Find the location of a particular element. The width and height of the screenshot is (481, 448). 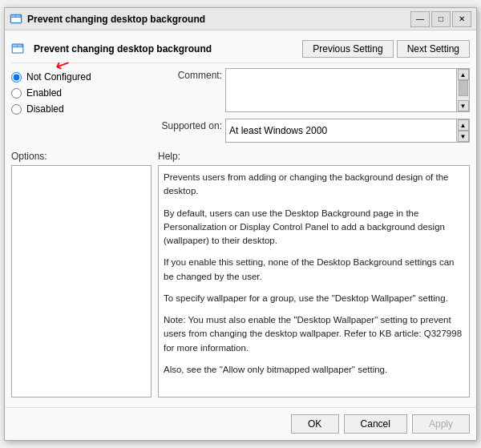

radio-enabled-label: Enabled is located at coordinates (44, 93).